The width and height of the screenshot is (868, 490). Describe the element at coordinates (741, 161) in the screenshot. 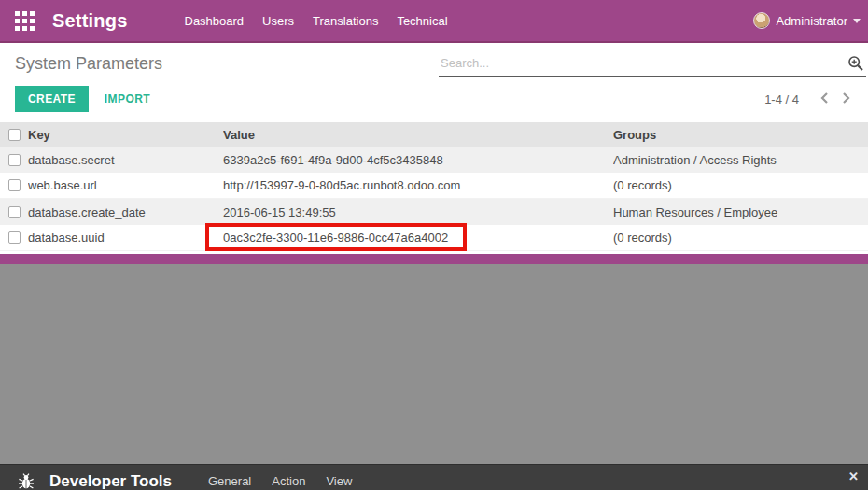

I see `row-groups: Administration / Access Rights` at that location.